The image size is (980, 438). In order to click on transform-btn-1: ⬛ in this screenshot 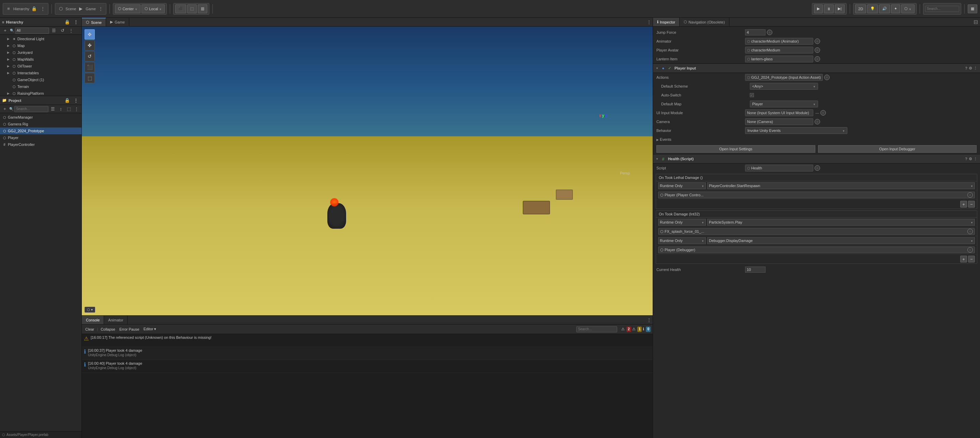, I will do `click(181, 9)`.